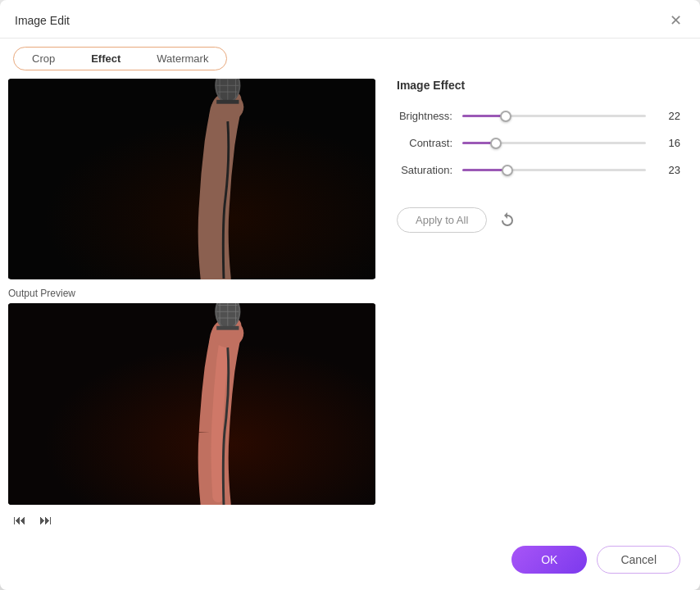 The width and height of the screenshot is (700, 590). Describe the element at coordinates (350, 54) in the screenshot. I see `tab-bar: Crop Effect Watermark` at that location.